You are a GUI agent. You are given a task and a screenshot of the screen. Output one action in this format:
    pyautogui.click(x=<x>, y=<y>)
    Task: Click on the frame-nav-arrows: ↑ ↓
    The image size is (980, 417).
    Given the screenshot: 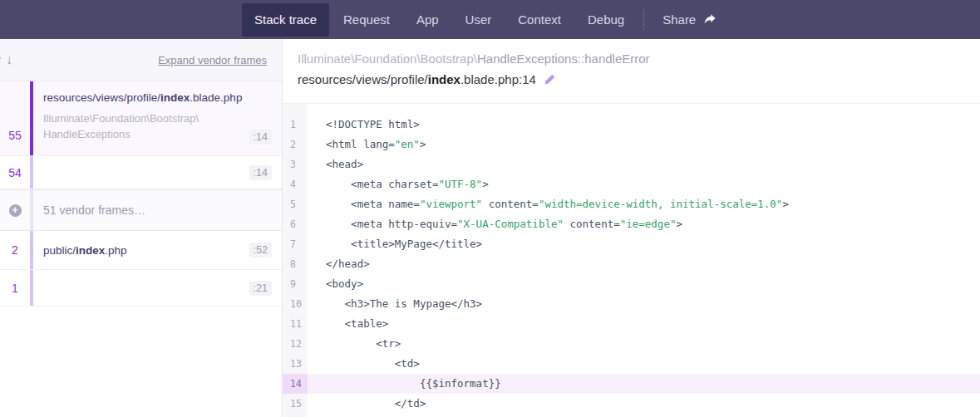 What is the action you would take?
    pyautogui.click(x=7, y=60)
    